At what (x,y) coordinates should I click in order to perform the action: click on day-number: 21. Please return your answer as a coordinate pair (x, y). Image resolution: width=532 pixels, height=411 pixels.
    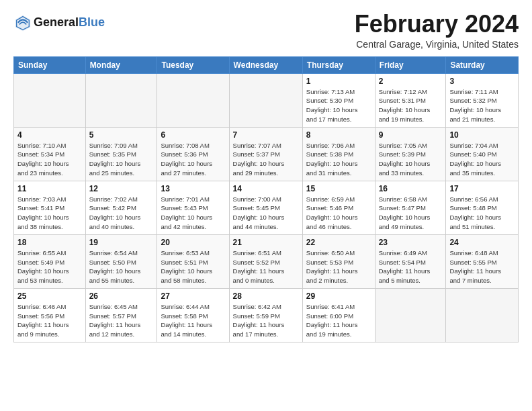
    Looking at the image, I should click on (266, 242).